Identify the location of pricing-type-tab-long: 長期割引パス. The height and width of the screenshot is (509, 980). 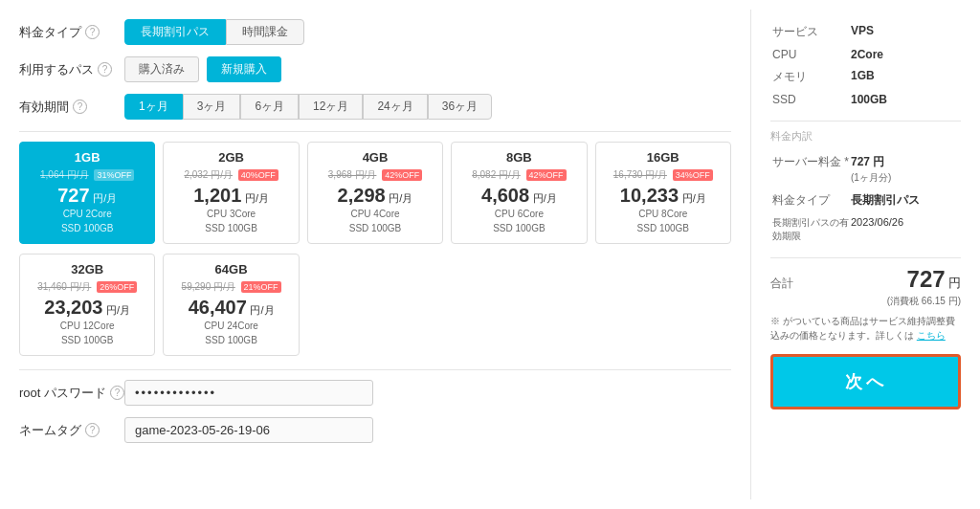
(175, 33).